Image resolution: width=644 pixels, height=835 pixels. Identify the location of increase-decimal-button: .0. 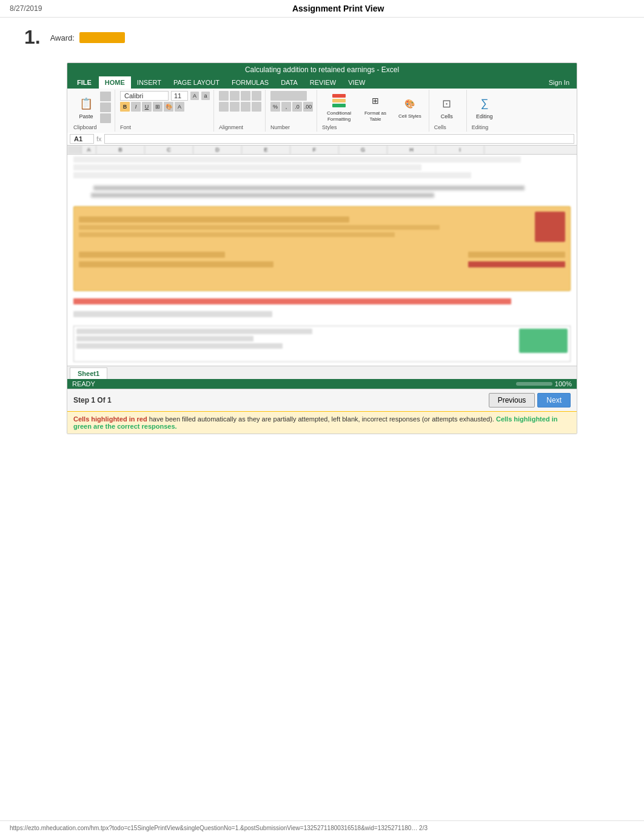
(297, 107).